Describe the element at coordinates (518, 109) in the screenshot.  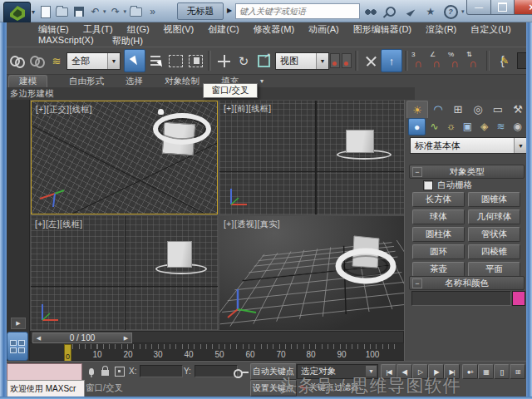
I see `utilities-tab: ⚒` at that location.